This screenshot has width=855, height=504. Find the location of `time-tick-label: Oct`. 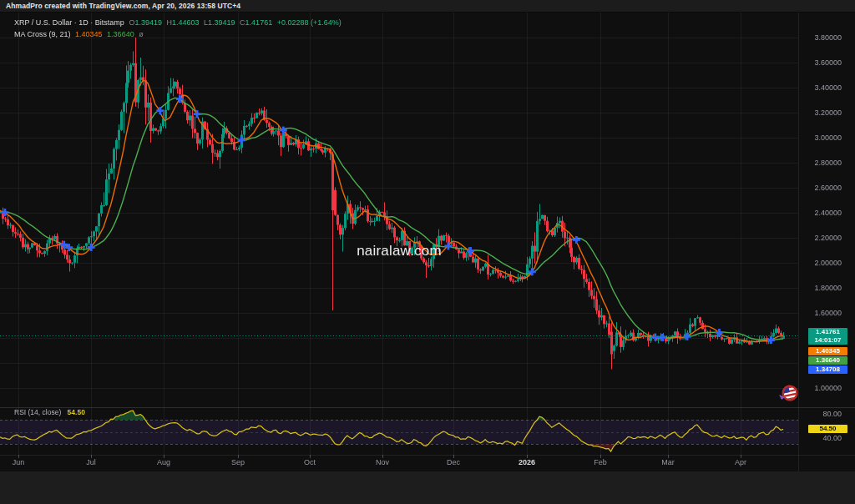

time-tick-label: Oct is located at coordinates (310, 462).